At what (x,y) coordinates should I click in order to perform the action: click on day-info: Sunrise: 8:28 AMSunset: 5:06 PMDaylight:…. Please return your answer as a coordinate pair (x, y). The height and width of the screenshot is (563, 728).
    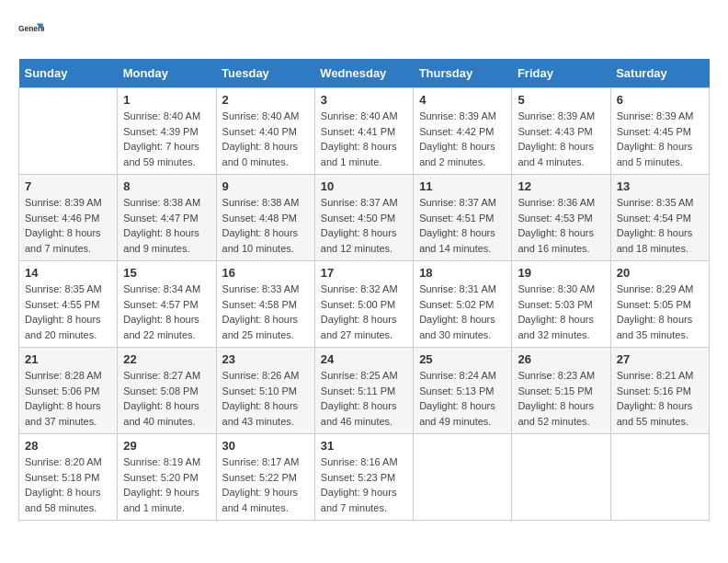
    Looking at the image, I should click on (68, 398).